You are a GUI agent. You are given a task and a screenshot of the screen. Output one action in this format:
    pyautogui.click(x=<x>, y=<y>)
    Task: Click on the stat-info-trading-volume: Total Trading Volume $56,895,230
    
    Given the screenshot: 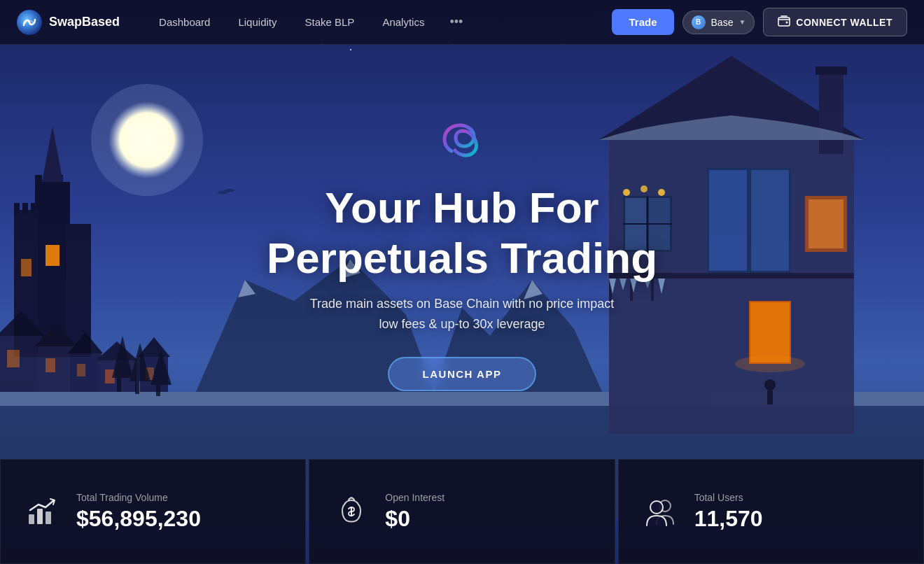 What is the action you would take?
    pyautogui.click(x=139, y=512)
    